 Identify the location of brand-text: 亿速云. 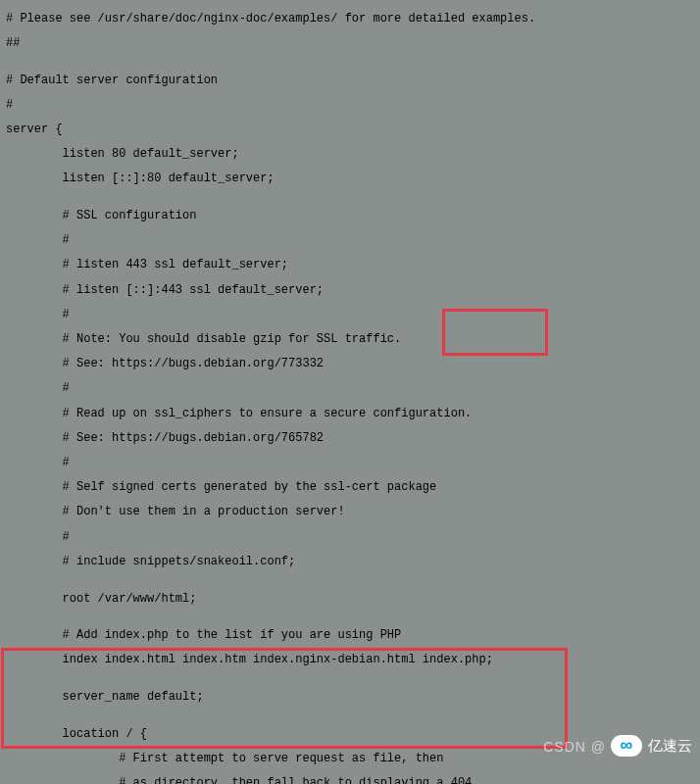
(671, 747).